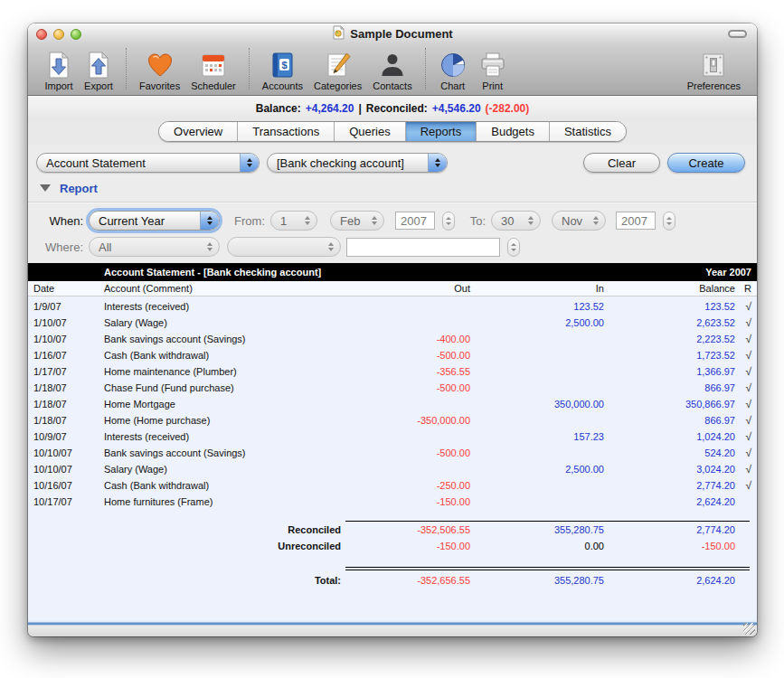 The width and height of the screenshot is (784, 678). I want to click on where-text-input, so click(423, 248).